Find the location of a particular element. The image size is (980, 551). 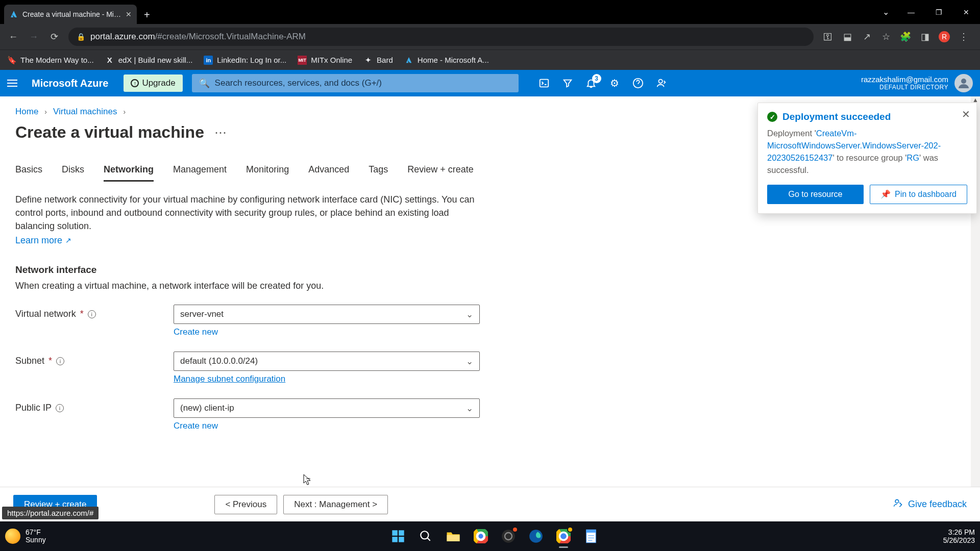

tab-overflow-icon: ⌄ is located at coordinates (886, 12).